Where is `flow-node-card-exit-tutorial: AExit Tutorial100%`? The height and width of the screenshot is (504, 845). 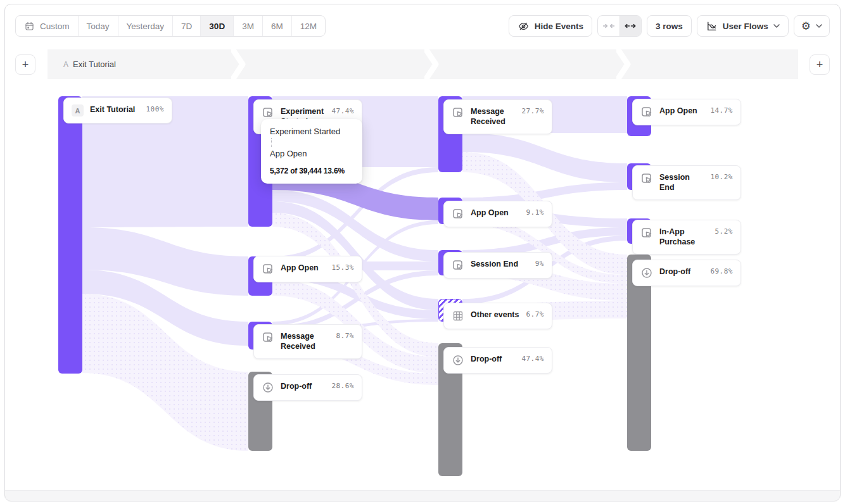 flow-node-card-exit-tutorial: AExit Tutorial100% is located at coordinates (118, 110).